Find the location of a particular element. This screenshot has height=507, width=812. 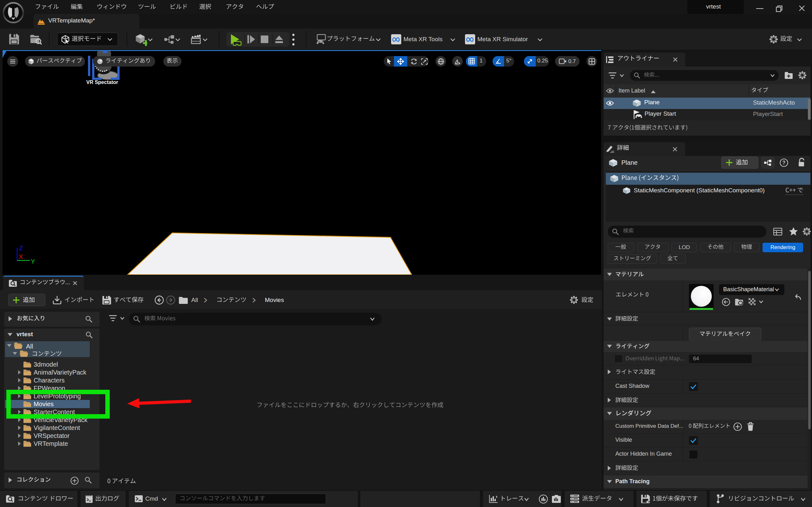

svg-text: Y is located at coordinates (33, 262).